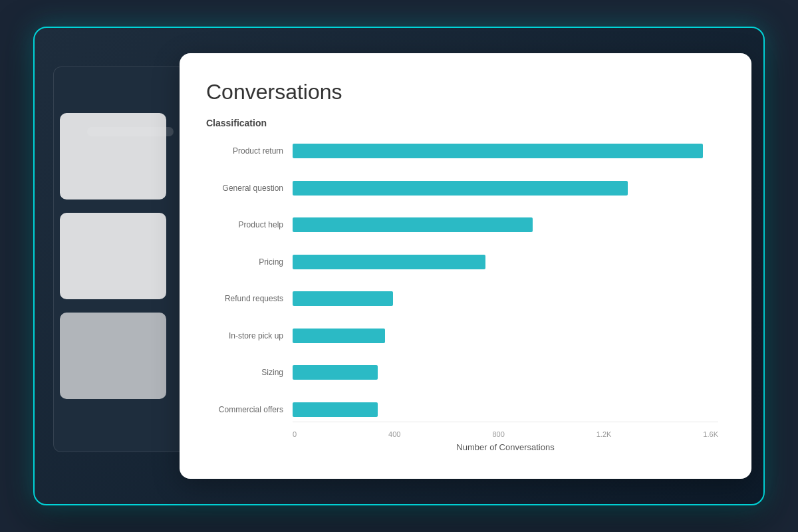  Describe the element at coordinates (394, 434) in the screenshot. I see `x-tick: 400` at that location.